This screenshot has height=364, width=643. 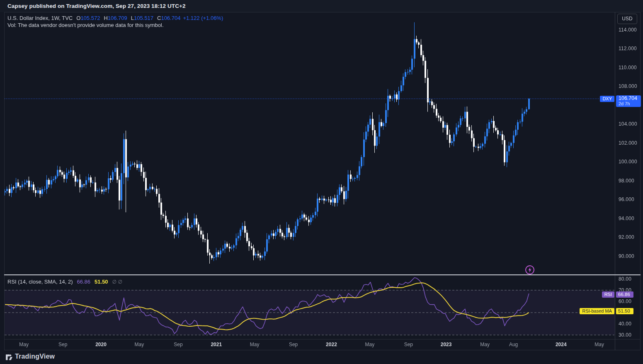 I want to click on time-axis-label: Aug, so click(x=513, y=345).